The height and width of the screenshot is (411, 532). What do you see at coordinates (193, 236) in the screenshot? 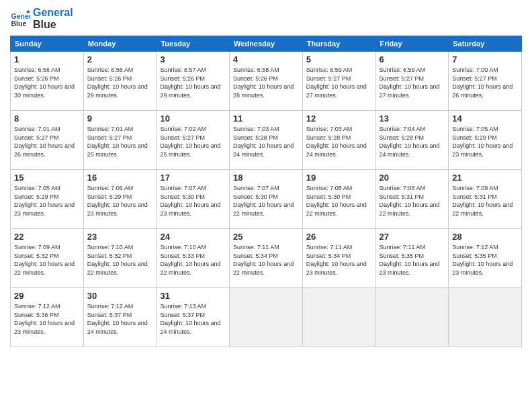
I see `day-number: 24` at bounding box center [193, 236].